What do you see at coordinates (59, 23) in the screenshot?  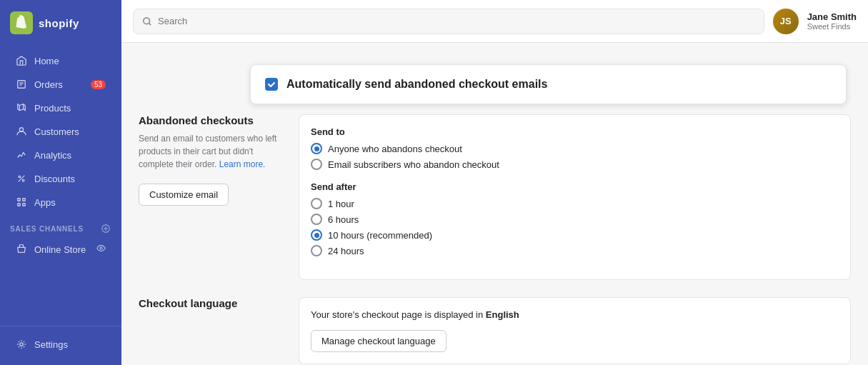 I see `shopify-brand-name: shopify` at bounding box center [59, 23].